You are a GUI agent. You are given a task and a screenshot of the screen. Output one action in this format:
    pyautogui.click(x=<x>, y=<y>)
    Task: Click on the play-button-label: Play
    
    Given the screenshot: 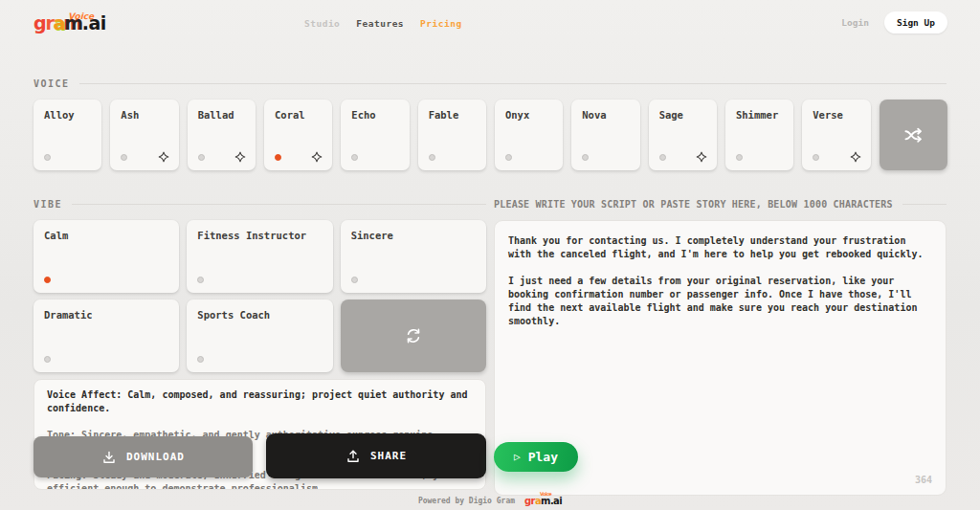 What is the action you would take?
    pyautogui.click(x=544, y=457)
    